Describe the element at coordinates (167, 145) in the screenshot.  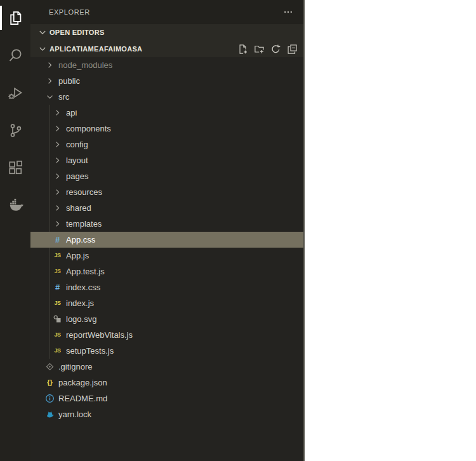
I see `tree-item-config: config` at that location.